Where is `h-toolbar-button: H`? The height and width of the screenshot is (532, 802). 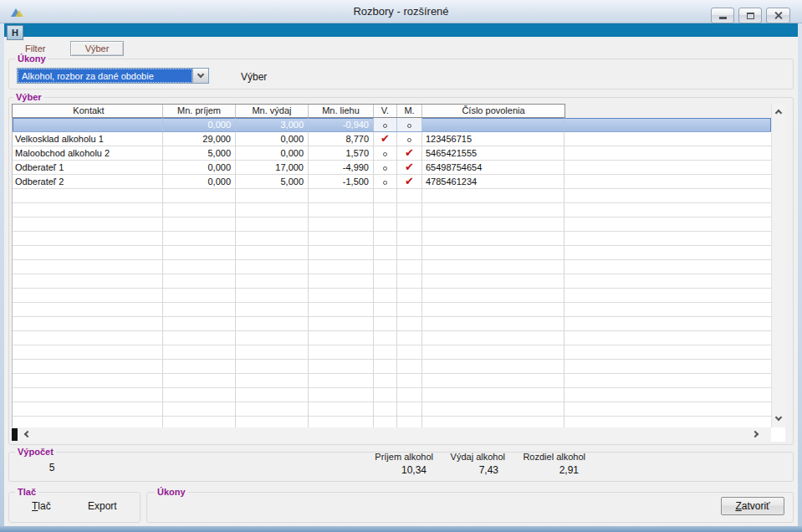 h-toolbar-button: H is located at coordinates (15, 33).